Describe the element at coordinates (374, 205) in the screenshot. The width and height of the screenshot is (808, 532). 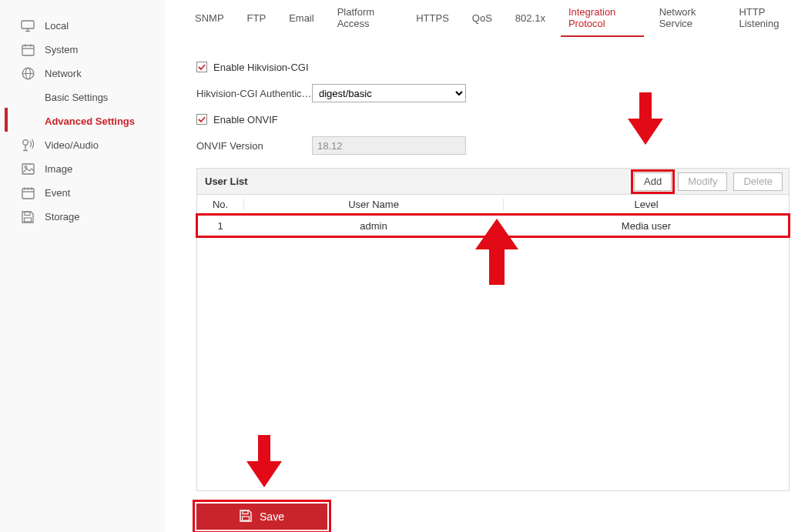
I see `col-name: User Name` at that location.